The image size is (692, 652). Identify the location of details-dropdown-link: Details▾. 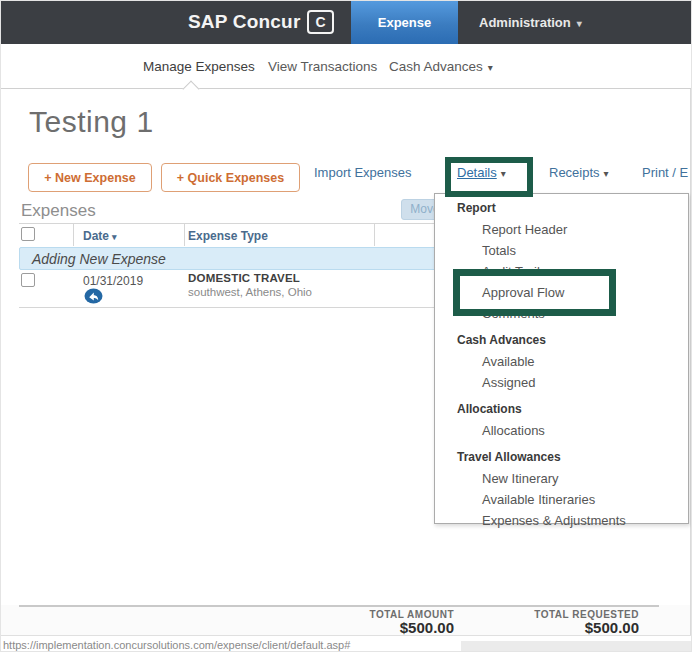
(482, 172).